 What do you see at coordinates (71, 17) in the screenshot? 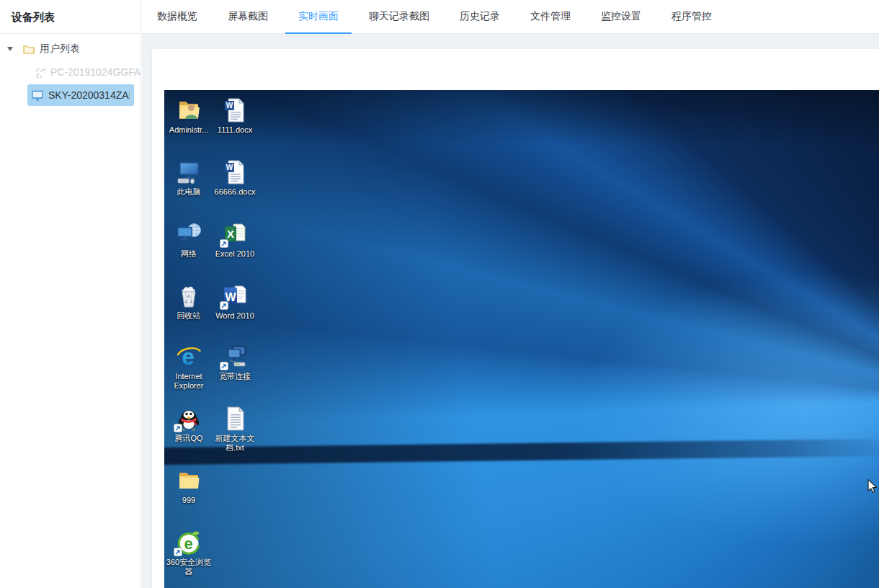
I see `sidebar-title: 设备列表` at bounding box center [71, 17].